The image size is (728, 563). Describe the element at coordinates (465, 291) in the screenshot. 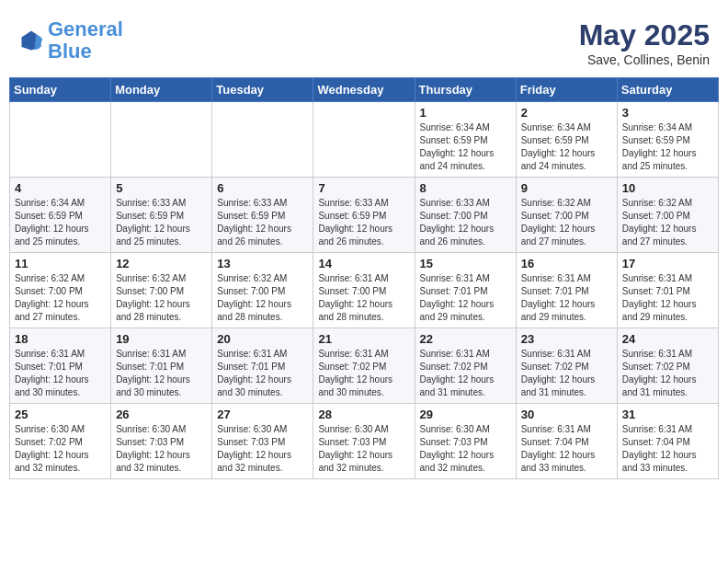

I see `calendar-cell: 15Sunrise: 6:31 AM Sunset: 7:01 PM Dayli…` at that location.